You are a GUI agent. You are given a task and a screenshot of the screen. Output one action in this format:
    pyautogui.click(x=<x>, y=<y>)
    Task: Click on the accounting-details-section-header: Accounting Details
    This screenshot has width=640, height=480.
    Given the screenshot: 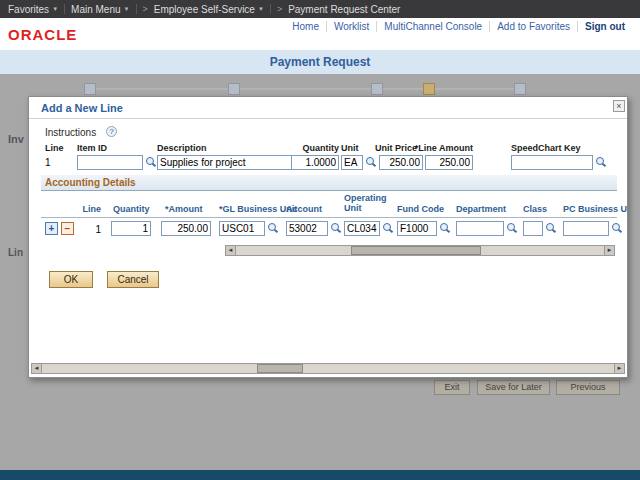 What is the action you would take?
    pyautogui.click(x=329, y=183)
    